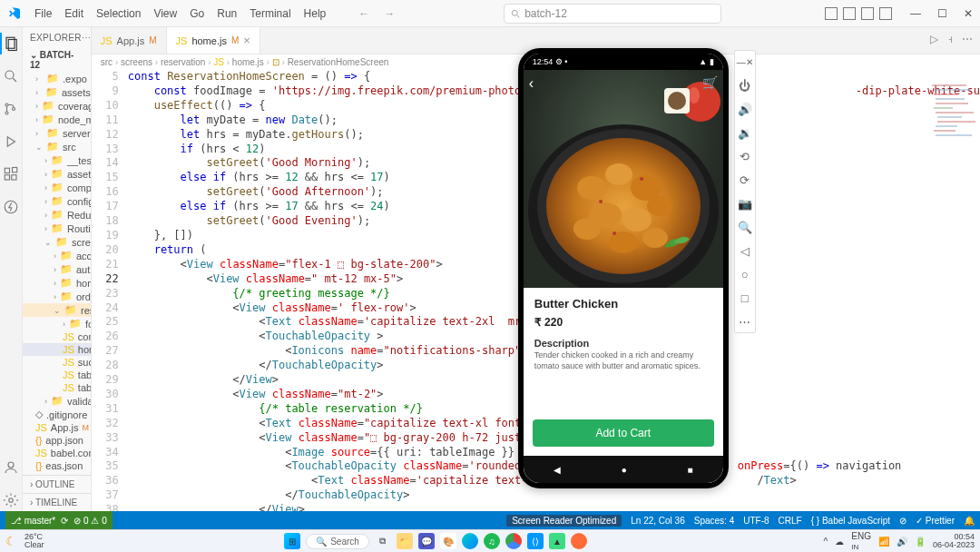 The height and width of the screenshot is (552, 980). What do you see at coordinates (867, 14) in the screenshot?
I see `layout-right-icon` at bounding box center [867, 14].